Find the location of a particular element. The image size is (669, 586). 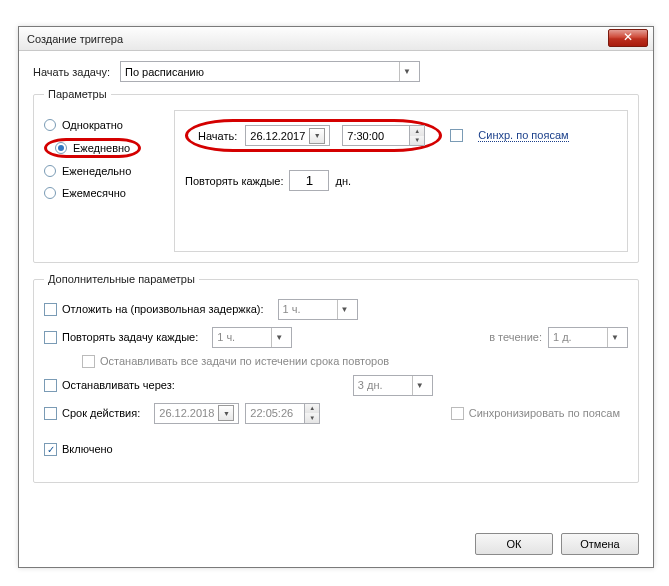

begin-task-select: По расписанию ▼ is located at coordinates (270, 72).